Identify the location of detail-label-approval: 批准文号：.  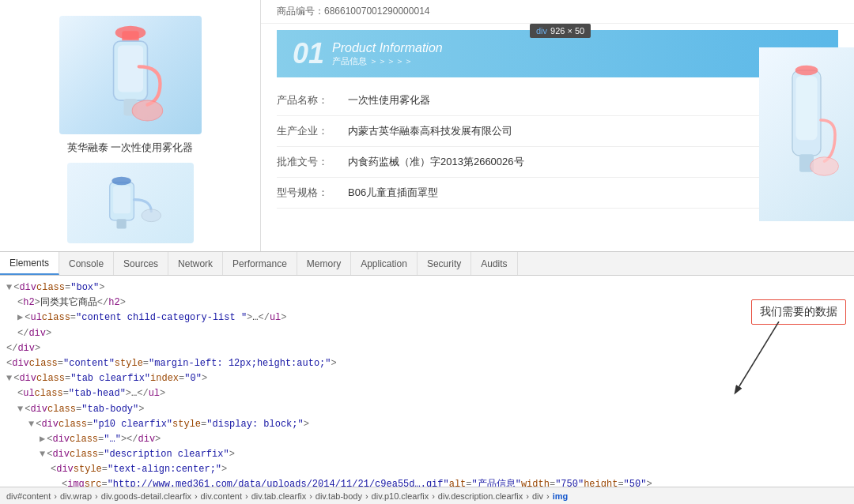
(312, 162).